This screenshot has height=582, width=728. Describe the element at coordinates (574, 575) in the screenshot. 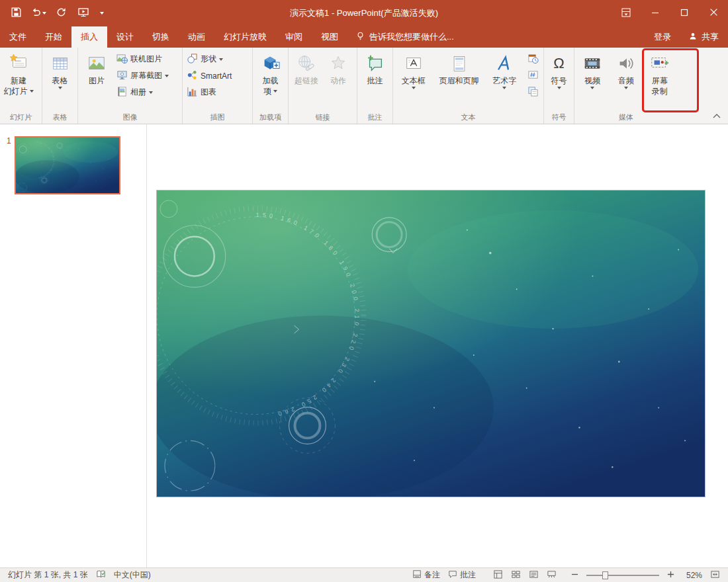

I see `minus-icon` at that location.